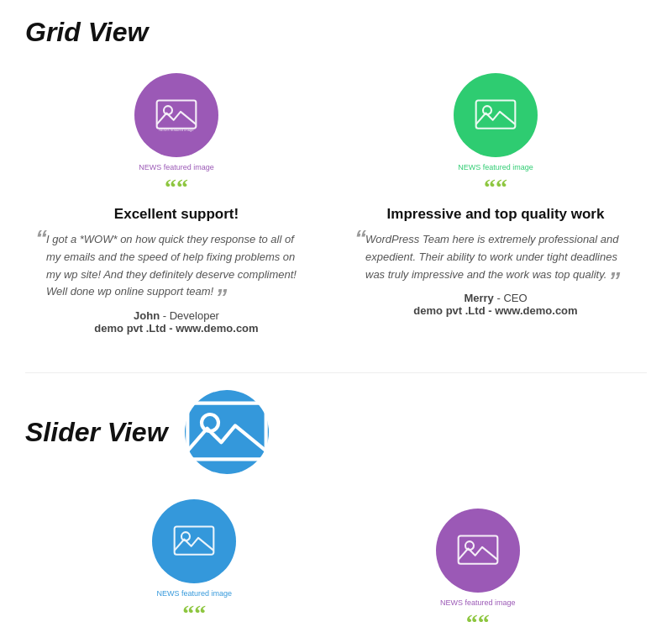 The image size is (672, 622). What do you see at coordinates (496, 311) in the screenshot?
I see `testimonial-company-2: demo pvt .Ltd - www.demo.com` at bounding box center [496, 311].